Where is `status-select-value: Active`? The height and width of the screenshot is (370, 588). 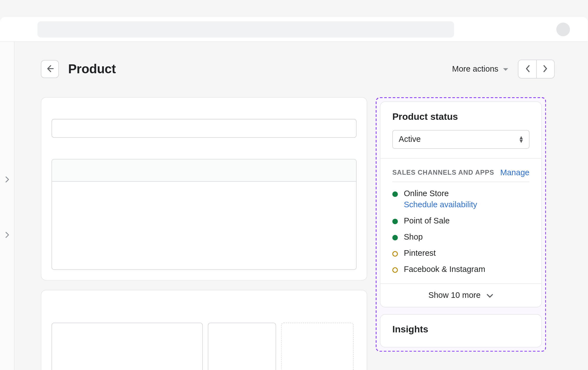 status-select-value: Active is located at coordinates (410, 139).